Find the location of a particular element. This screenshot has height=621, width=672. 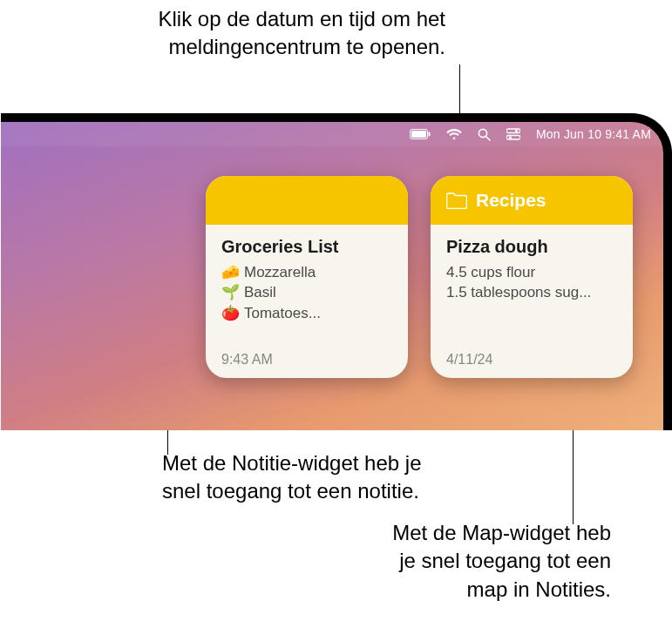

note-timestamp: 4/11/24 is located at coordinates (532, 360).